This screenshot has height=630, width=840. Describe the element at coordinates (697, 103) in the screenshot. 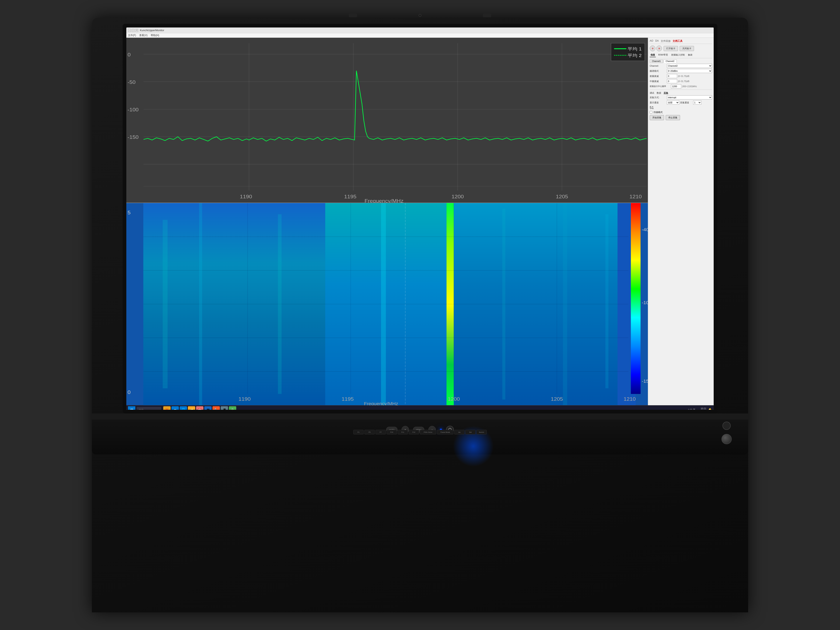

I see `sample-channel-select: 1 2` at that location.